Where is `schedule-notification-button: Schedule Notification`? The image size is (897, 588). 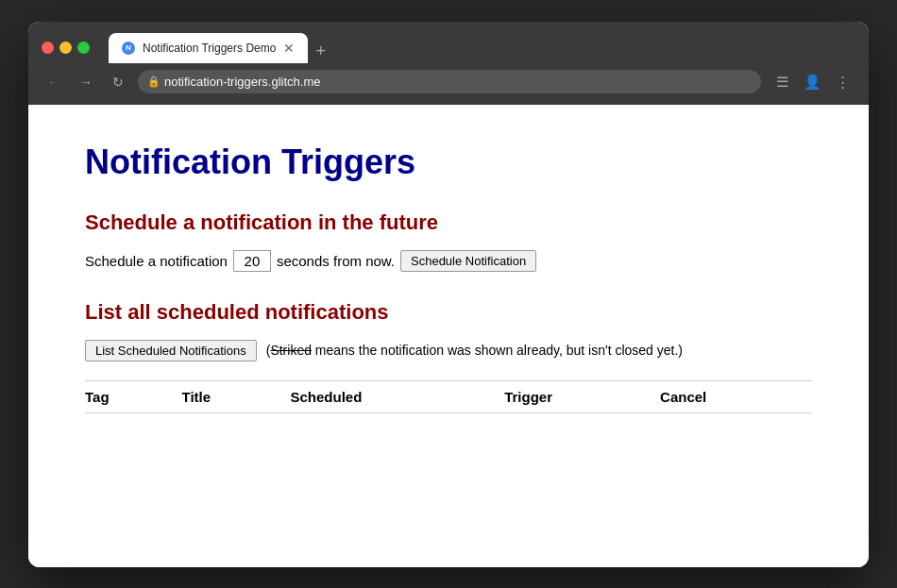 schedule-notification-button: Schedule Notification is located at coordinates (468, 260).